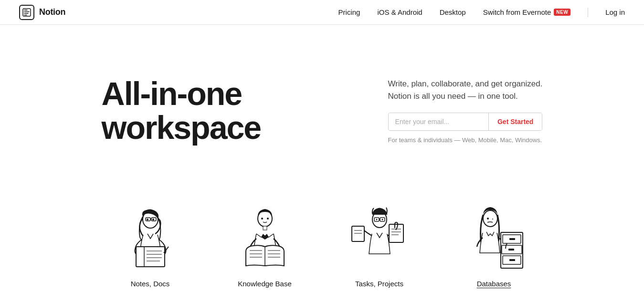  I want to click on feature-label-notes-docs: Notes, Docs, so click(150, 283).